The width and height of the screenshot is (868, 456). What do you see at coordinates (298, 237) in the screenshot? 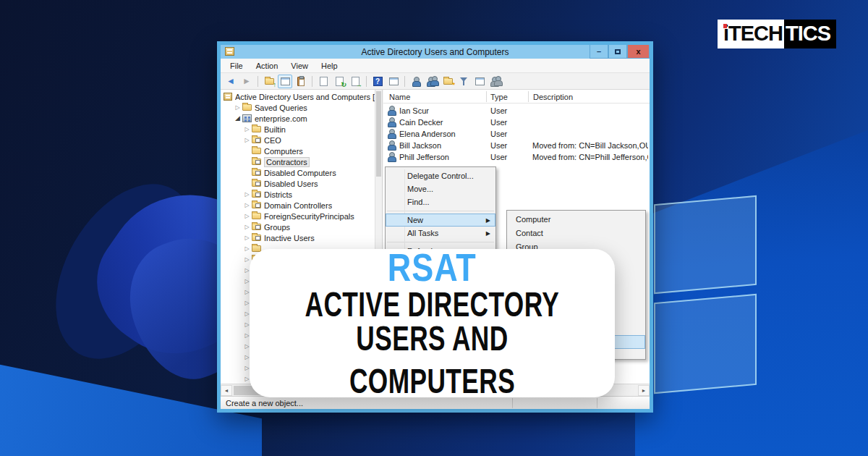
I see `tree-item-inactive-users: ▷Inactive Users` at bounding box center [298, 237].